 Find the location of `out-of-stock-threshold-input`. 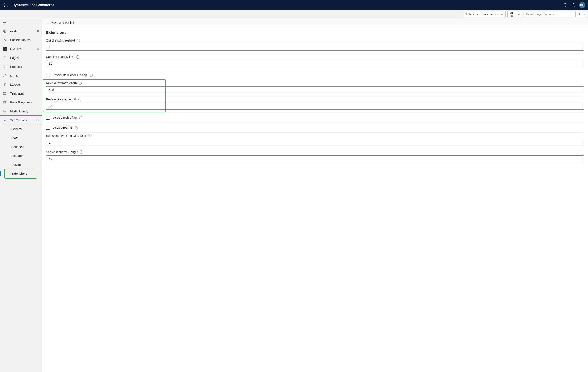

out-of-stock-threshold-input is located at coordinates (315, 47).